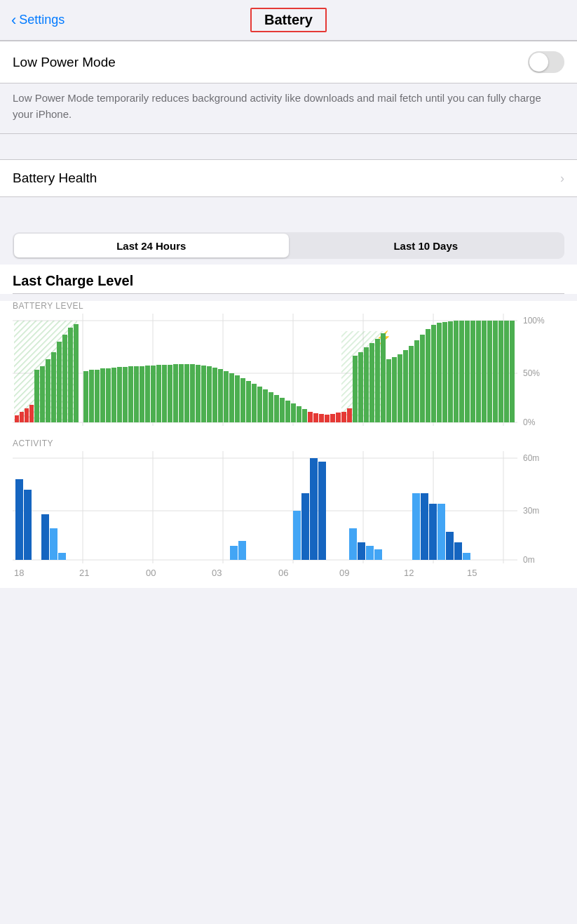 This screenshot has height=924, width=577. What do you see at coordinates (289, 368) in the screenshot?
I see `battery-level-chart-area: BATTERY LEVEL` at bounding box center [289, 368].